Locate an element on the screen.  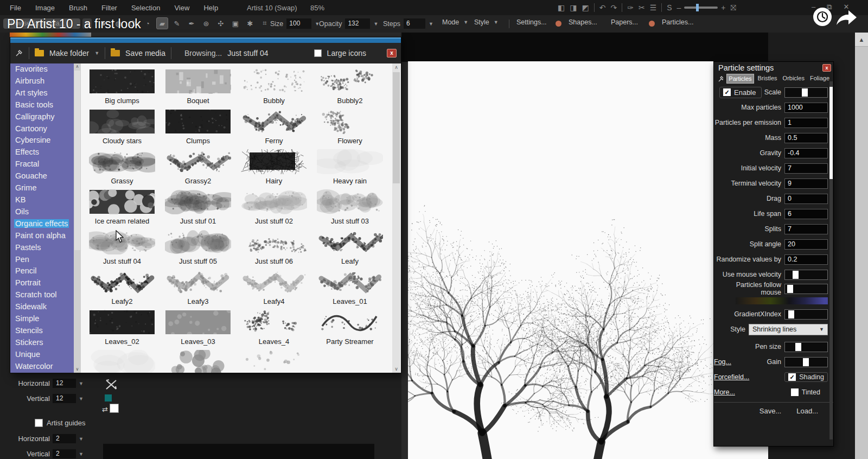
share-icon is located at coordinates (846, 18).